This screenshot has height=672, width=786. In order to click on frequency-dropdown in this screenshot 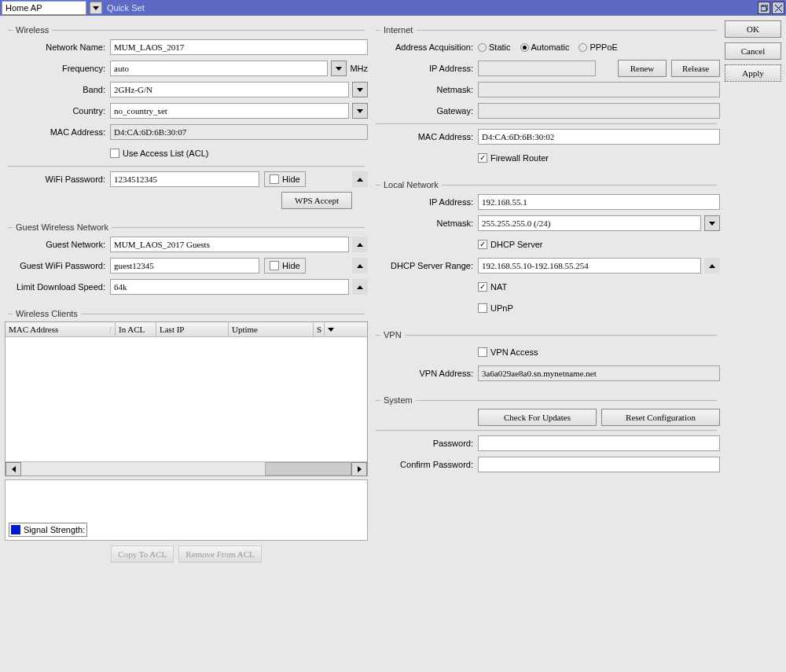, I will do `click(339, 68)`.